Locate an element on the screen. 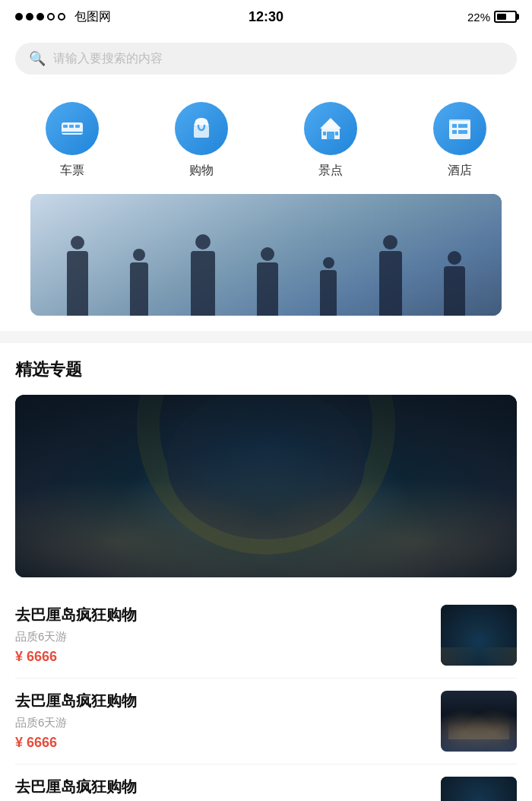  ticket-icon is located at coordinates (72, 129).